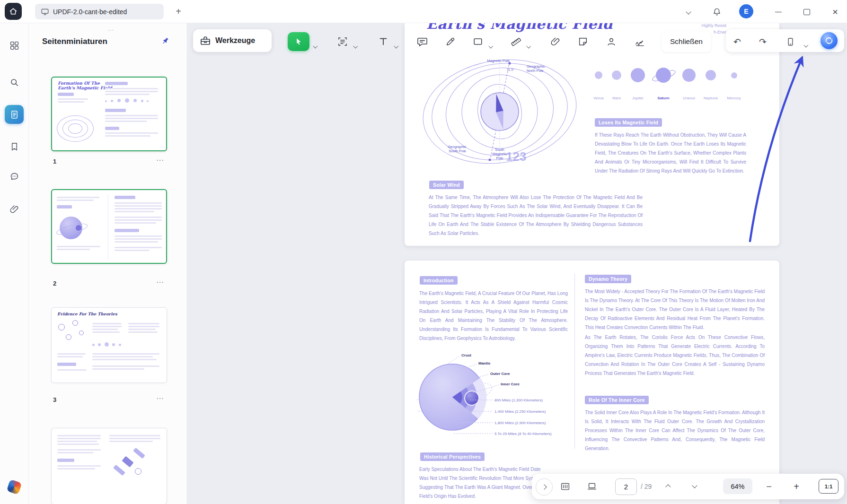  Describe the element at coordinates (178, 11) in the screenshot. I see `new-tab-button: +` at that location.